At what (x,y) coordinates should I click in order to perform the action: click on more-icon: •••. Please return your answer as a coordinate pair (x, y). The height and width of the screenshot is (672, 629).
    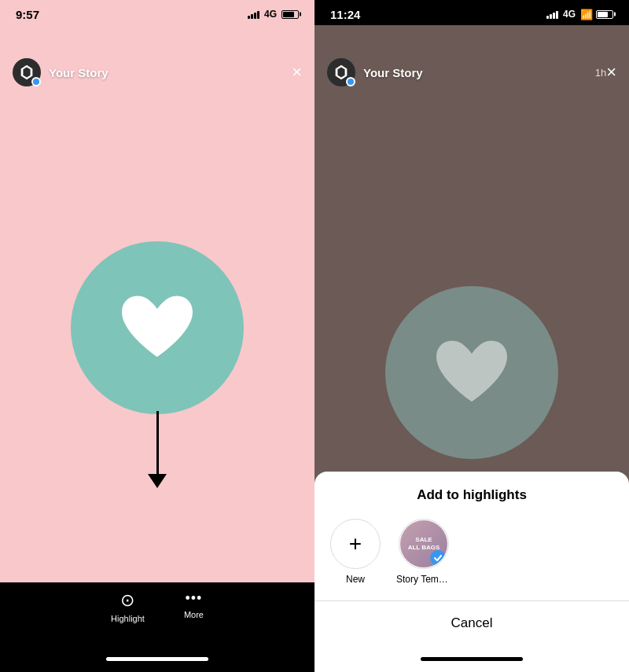
    Looking at the image, I should click on (193, 599).